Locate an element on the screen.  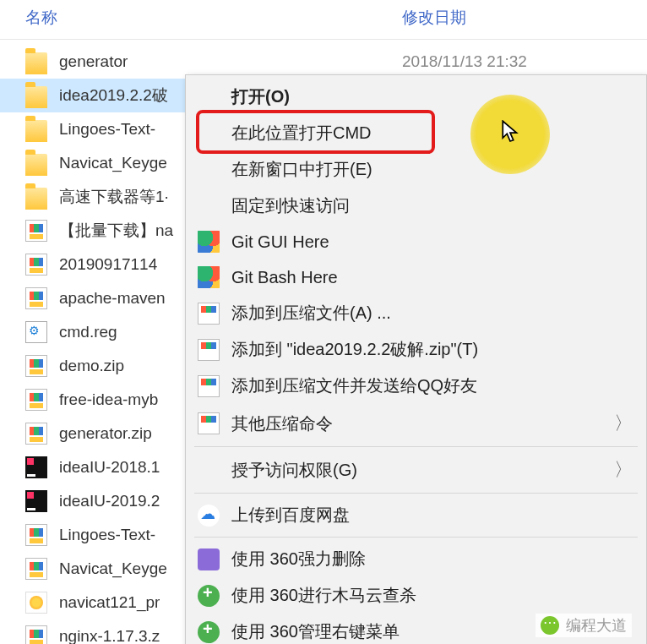
menu-open: 打开(O) is located at coordinates (416, 96).